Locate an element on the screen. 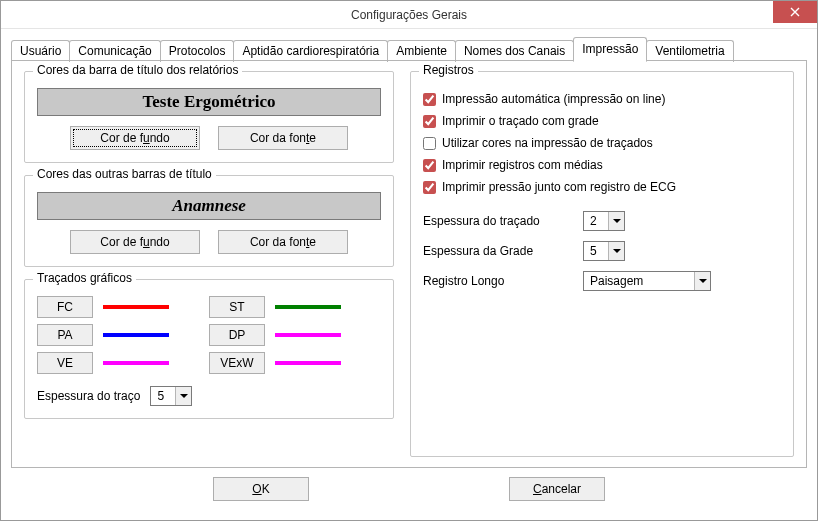  cor-de-fundo-outras-button: Cor de fundo is located at coordinates (135, 242).